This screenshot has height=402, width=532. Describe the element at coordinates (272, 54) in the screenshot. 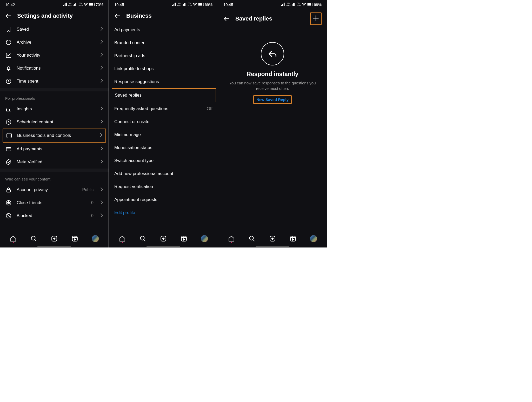

I see `reply-icon` at that location.